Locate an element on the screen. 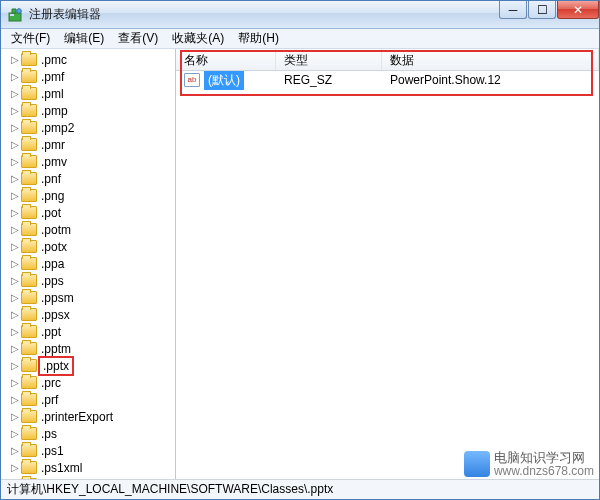  tree-item: ▷.ps is located at coordinates (88, 434).